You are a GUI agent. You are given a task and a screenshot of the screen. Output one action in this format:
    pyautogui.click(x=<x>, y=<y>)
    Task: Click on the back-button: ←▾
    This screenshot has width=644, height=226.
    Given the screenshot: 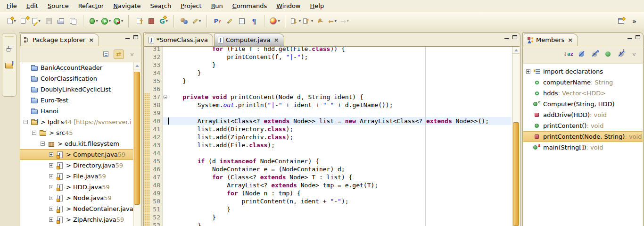 What is the action you would take?
    pyautogui.click(x=332, y=21)
    